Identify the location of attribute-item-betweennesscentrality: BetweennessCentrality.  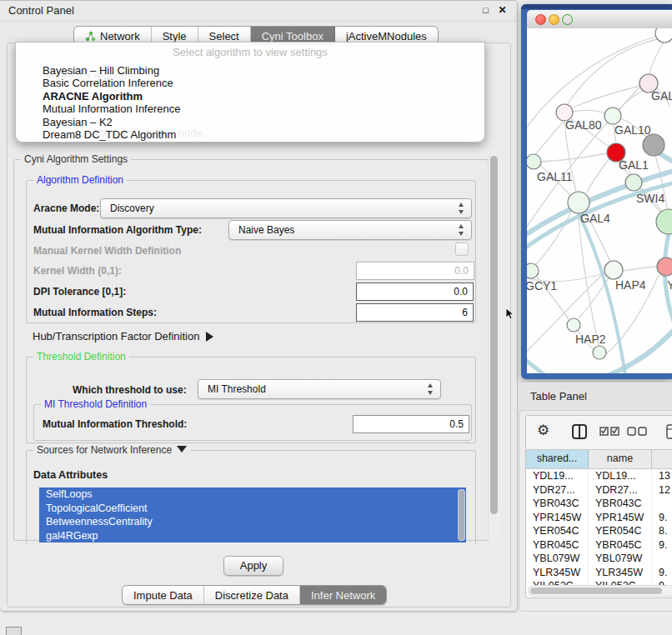
(253, 522).